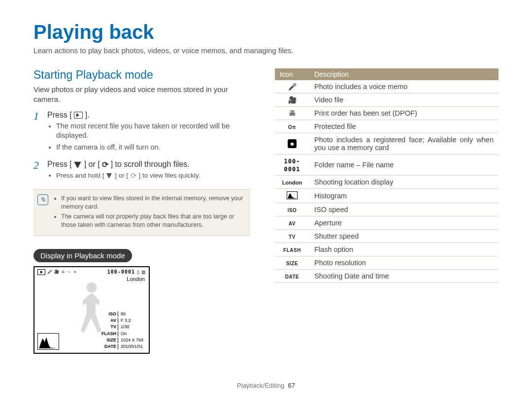  Describe the element at coordinates (132, 321) in the screenshot. I see `info-val-av: F 3.2` at that location.